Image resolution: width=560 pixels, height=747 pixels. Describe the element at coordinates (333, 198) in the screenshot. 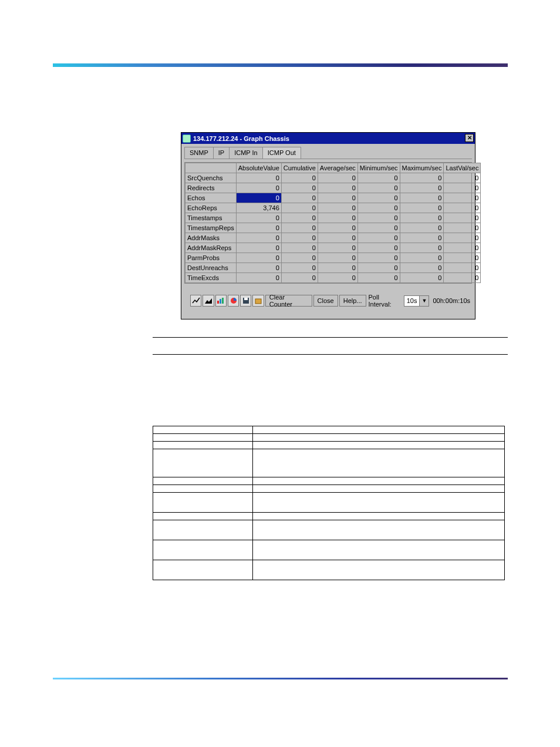

I see `table-row: Echos000000` at that location.